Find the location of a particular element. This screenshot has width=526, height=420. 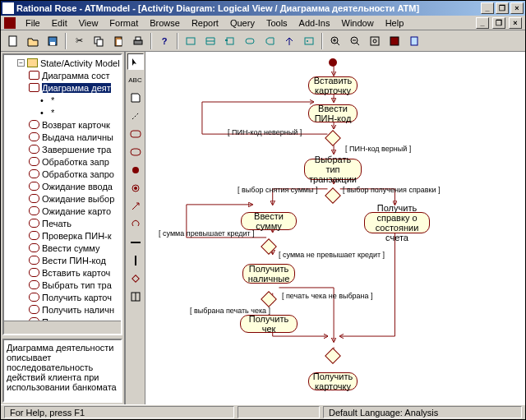

tool-self-transition is located at coordinates (136, 224).